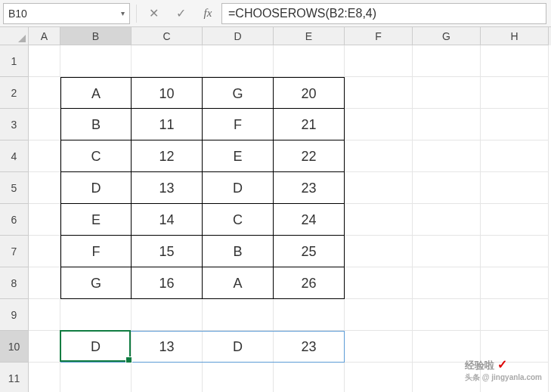 This screenshot has height=392, width=551. I want to click on col-header-A: A, so click(45, 36).